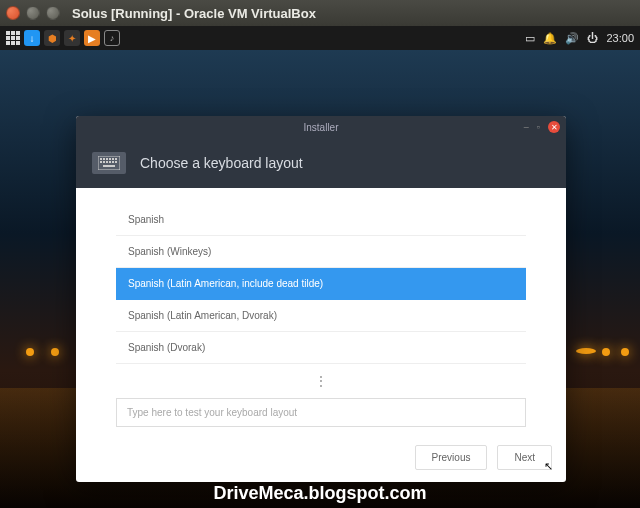 The image size is (640, 508). What do you see at coordinates (620, 38) in the screenshot?
I see `clock: 23:00` at bounding box center [620, 38].